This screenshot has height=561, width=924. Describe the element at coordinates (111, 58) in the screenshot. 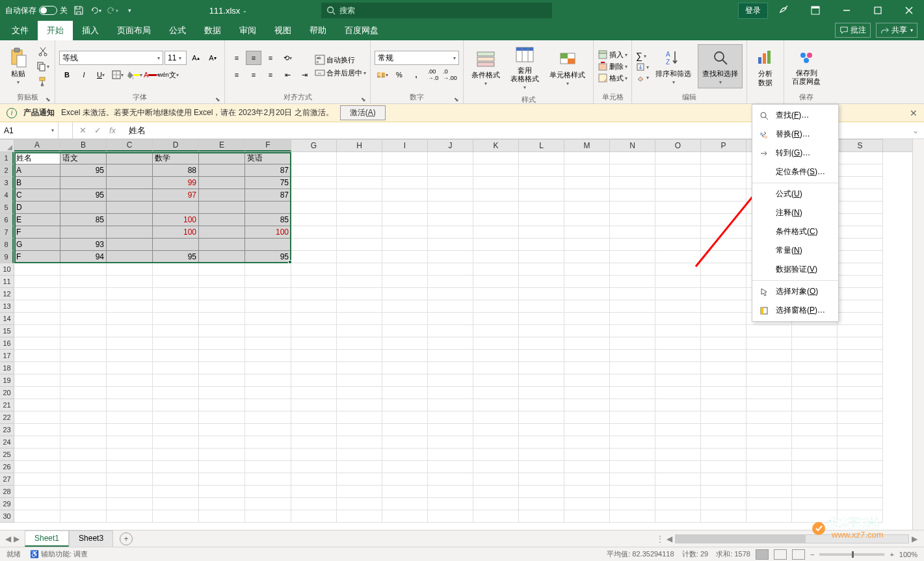

I see `font-name-combo: 等线▾` at that location.